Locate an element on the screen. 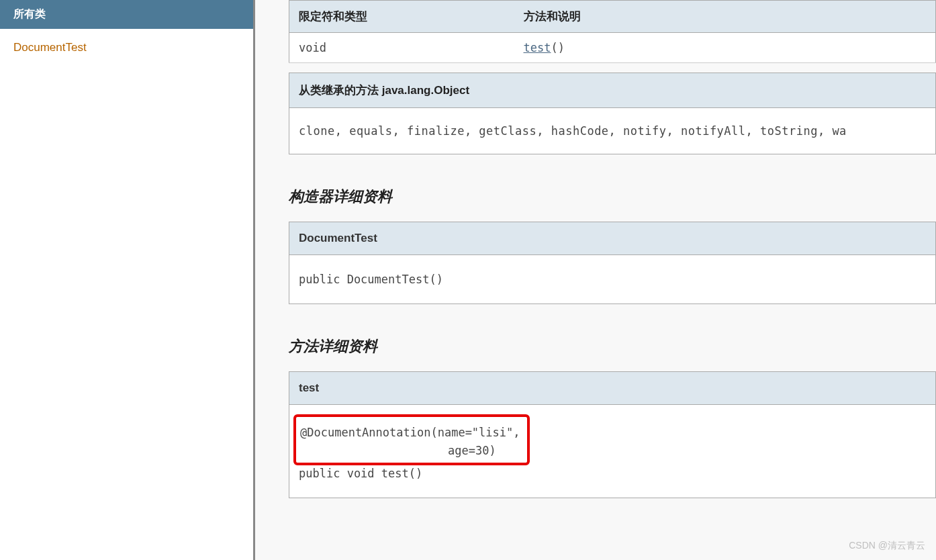 The width and height of the screenshot is (936, 560). annotation-highlight: @DocumentAnnotation(name="lisi", age=30) is located at coordinates (412, 440).